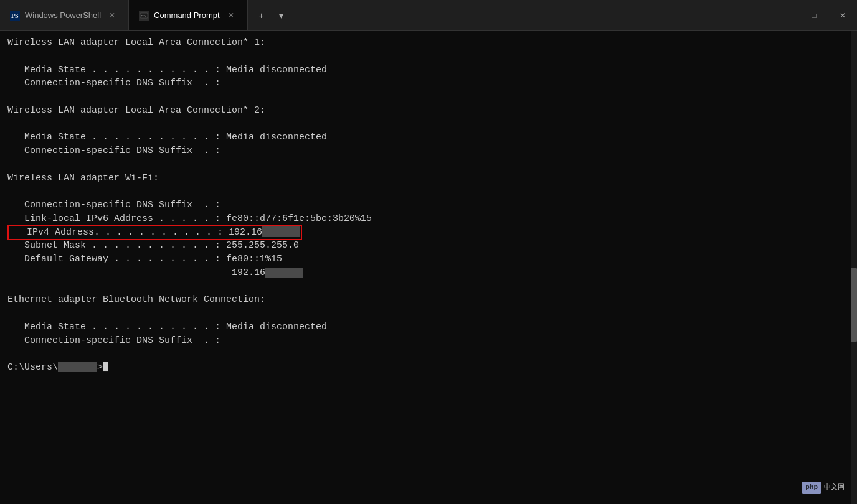  Describe the element at coordinates (167, 77) in the screenshot. I see `line-media-1: Media State . . . . . . . . . . .` at that location.